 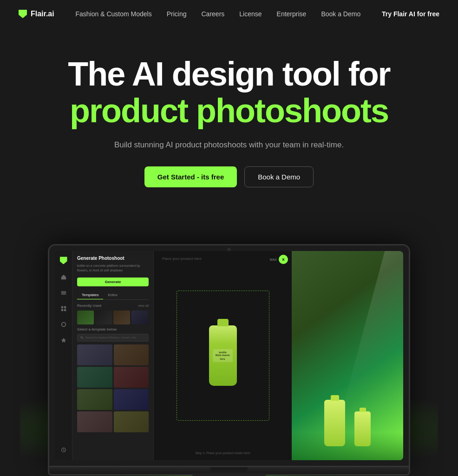 I want to click on result-bottles, so click(x=347, y=423).